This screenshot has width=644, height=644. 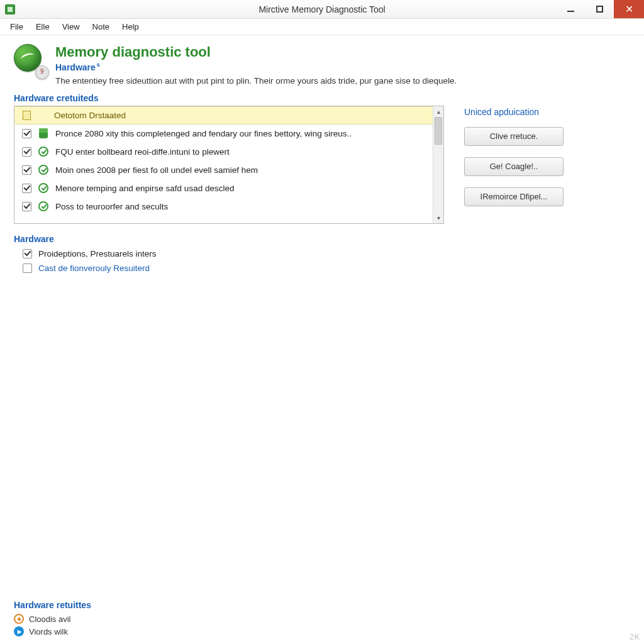 What do you see at coordinates (101, 26) in the screenshot?
I see `menu-note: Note` at bounding box center [101, 26].